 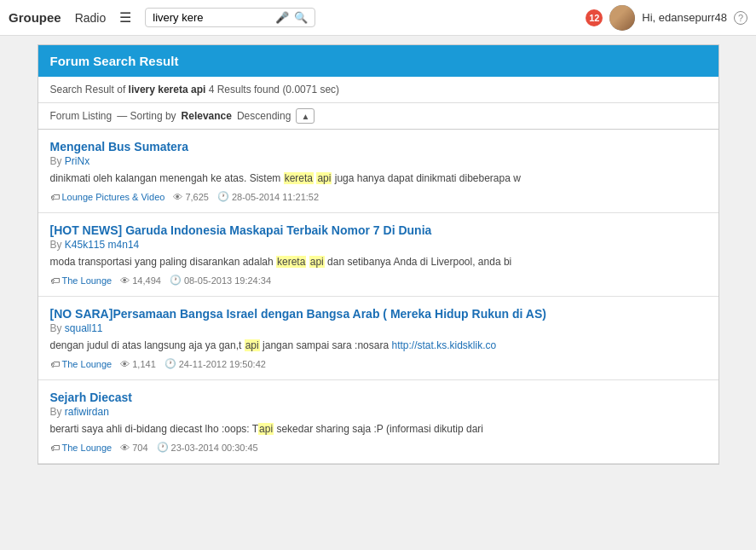 What do you see at coordinates (378, 339) in the screenshot?
I see `result-item-3: [NO SARA]Persamaan Bangsa Israel dengan …` at bounding box center [378, 339].